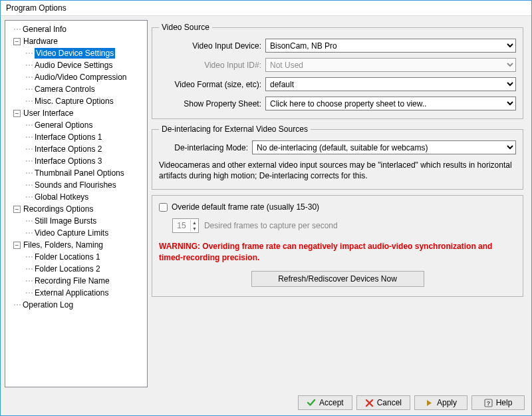 Image resolution: width=532 pixels, height=416 pixels. Describe the element at coordinates (76, 113) in the screenshot. I see `tree-item: −User Interface` at that location.